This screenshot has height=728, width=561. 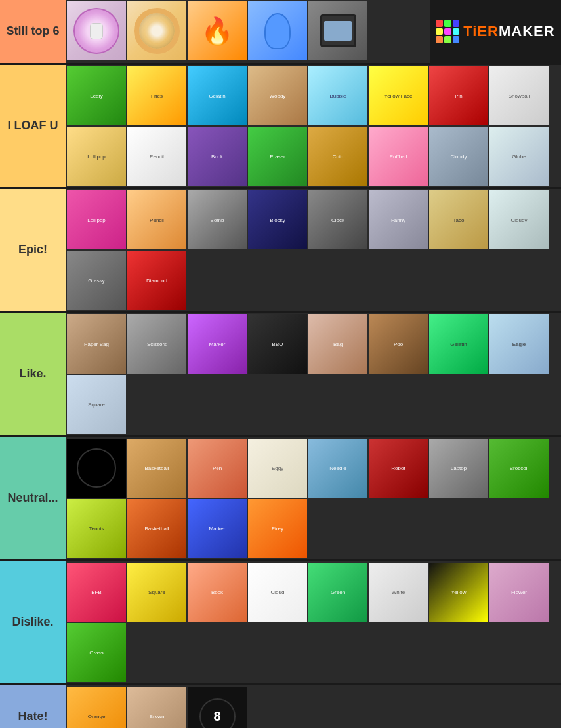 What do you see at coordinates (398, 468) in the screenshot?
I see `list-item: Robot` at bounding box center [398, 468].